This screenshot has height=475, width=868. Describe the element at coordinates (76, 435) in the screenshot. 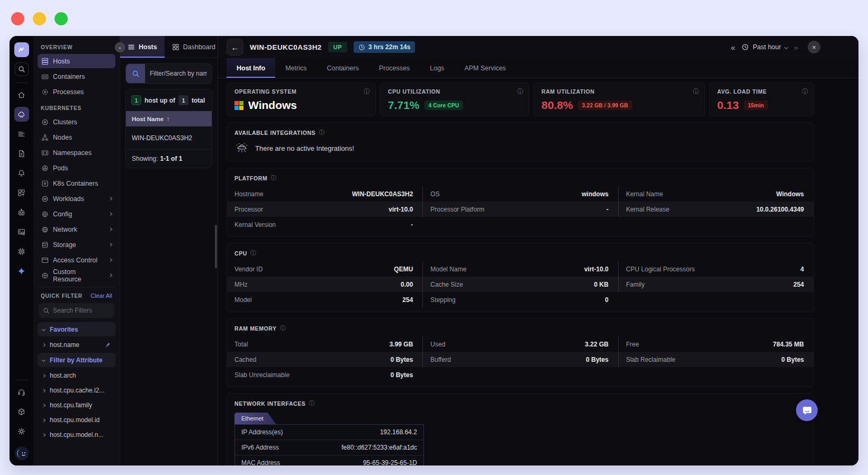

I see `filter-item-host-cpu-model-name: host.cpu.model.n...` at that location.